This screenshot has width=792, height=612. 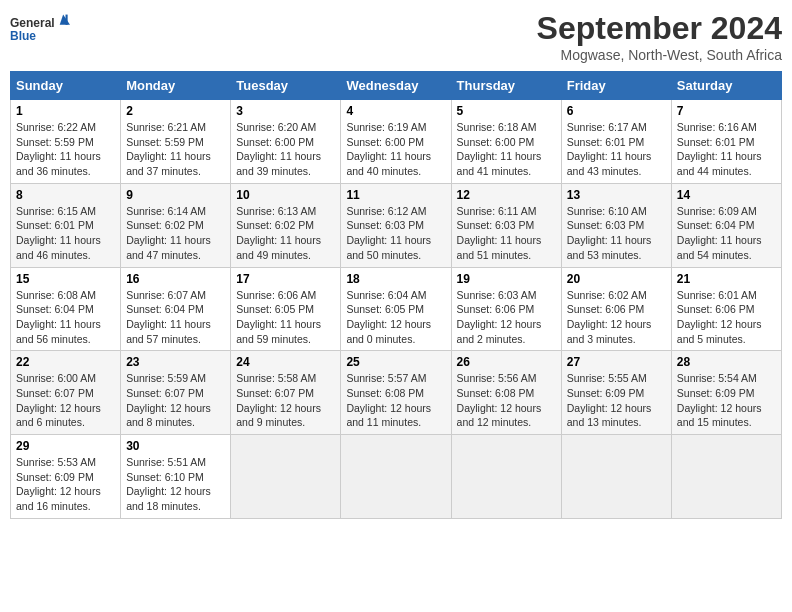 What do you see at coordinates (176, 111) in the screenshot?
I see `day-number: 2` at bounding box center [176, 111].